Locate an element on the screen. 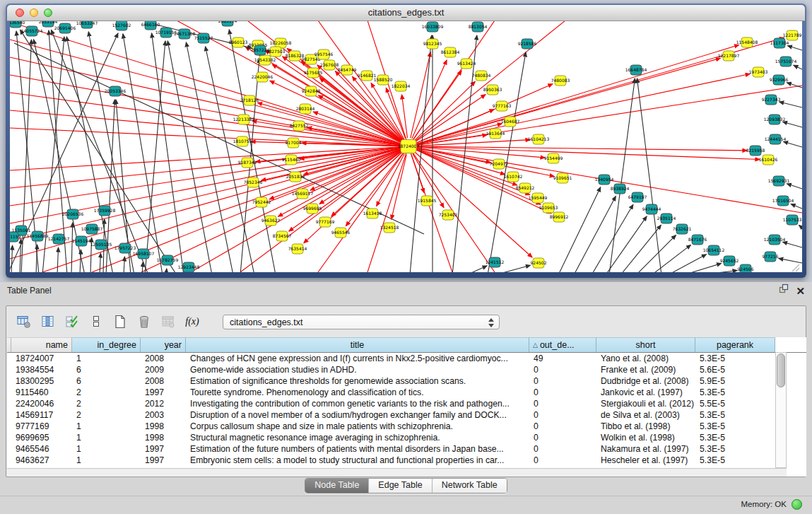 This screenshot has width=812, height=514. graph-node: 10653247 is located at coordinates (88, 25).